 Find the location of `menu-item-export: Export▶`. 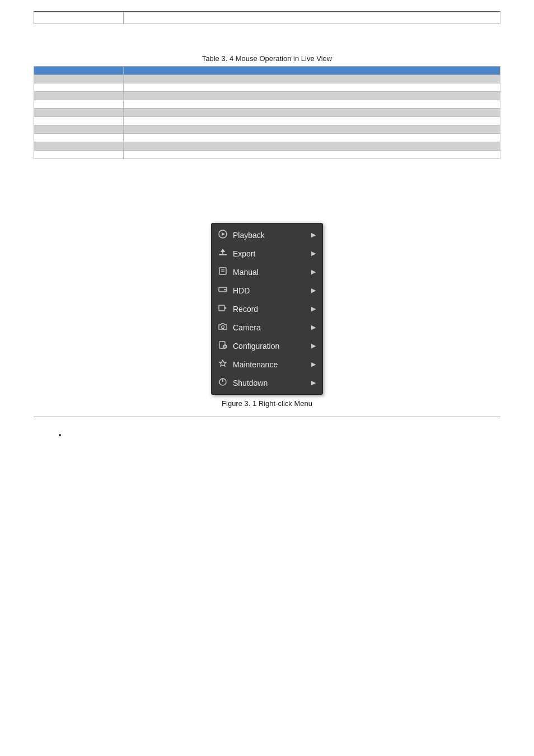

menu-item-export: Export▶ is located at coordinates (267, 253).